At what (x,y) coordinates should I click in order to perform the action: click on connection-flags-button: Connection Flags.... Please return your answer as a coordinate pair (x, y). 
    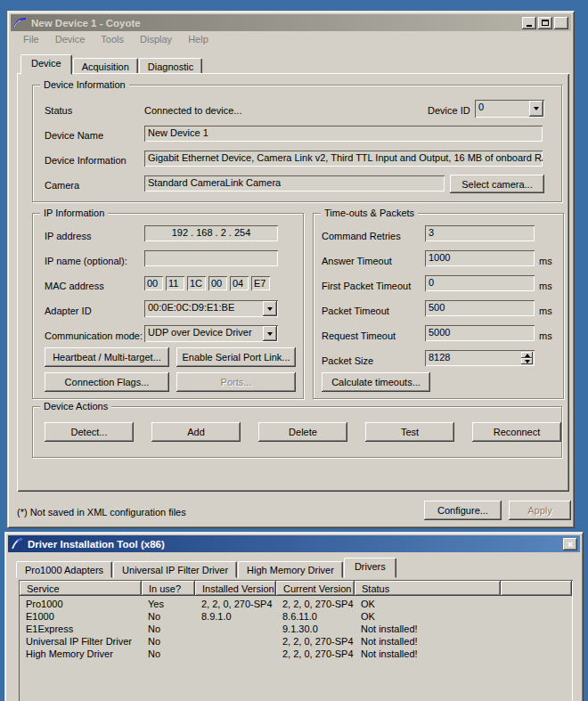
    Looking at the image, I should click on (107, 382).